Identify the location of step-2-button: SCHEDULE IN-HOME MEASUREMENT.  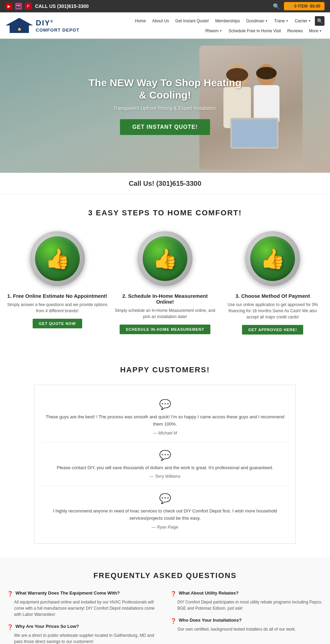
(165, 329).